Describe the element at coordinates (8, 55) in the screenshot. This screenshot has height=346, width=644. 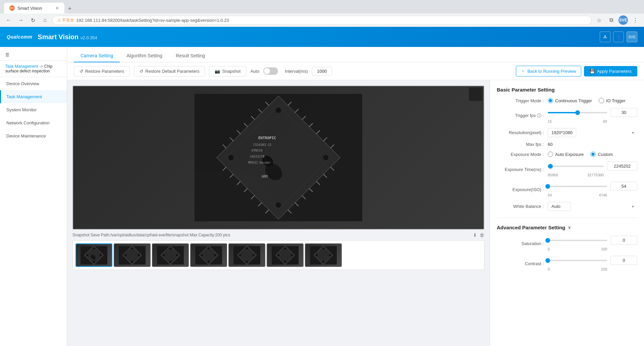
I see `hamburger-icon: ☰` at that location.